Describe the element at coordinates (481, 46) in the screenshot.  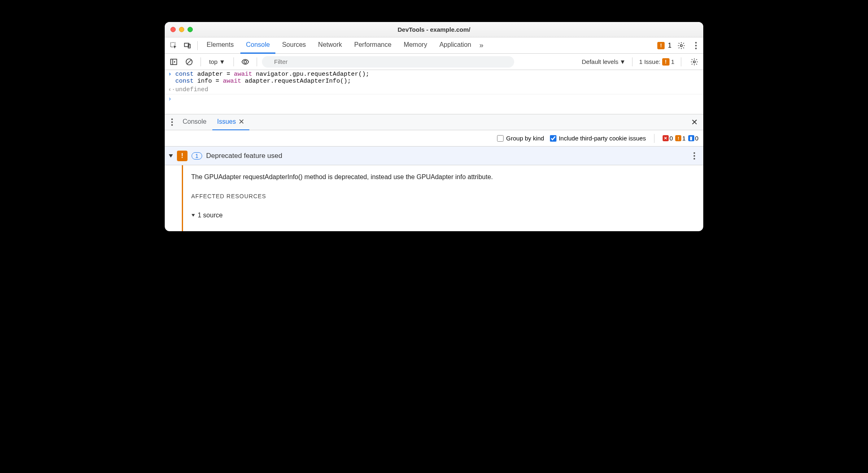
I see `more-tabs-icon: »` at that location.